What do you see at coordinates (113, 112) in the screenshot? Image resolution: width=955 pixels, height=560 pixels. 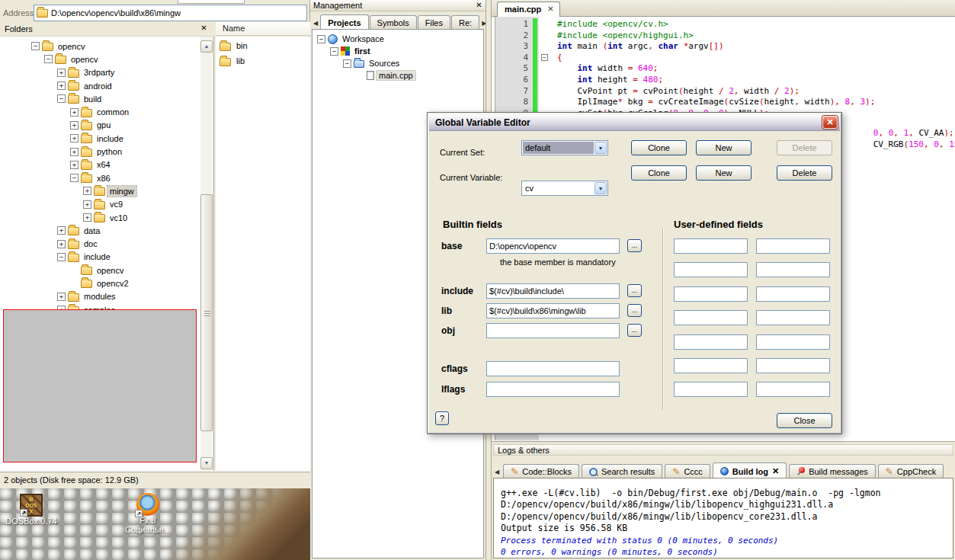 I see `tree-label: common` at bounding box center [113, 112].